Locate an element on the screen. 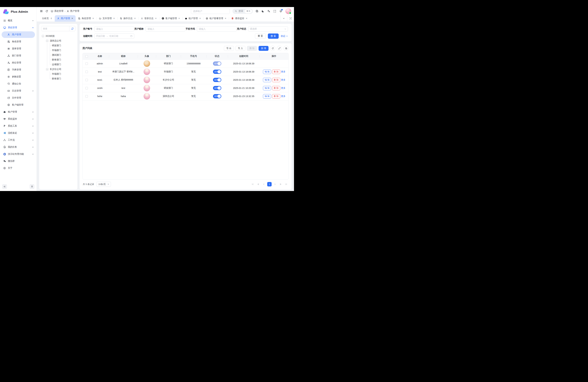 The image size is (588, 382). sidebar-item-notice: 通知公告 is located at coordinates (18, 84).